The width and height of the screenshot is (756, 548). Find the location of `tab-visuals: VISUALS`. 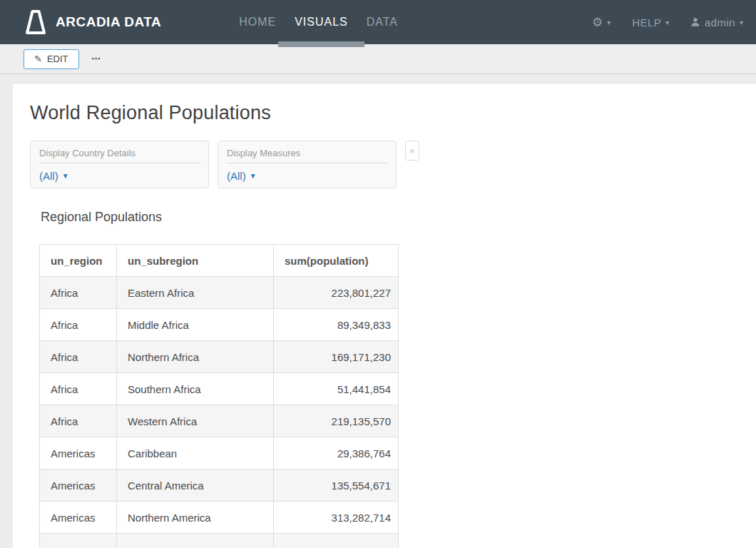

tab-visuals: VISUALS is located at coordinates (321, 22).